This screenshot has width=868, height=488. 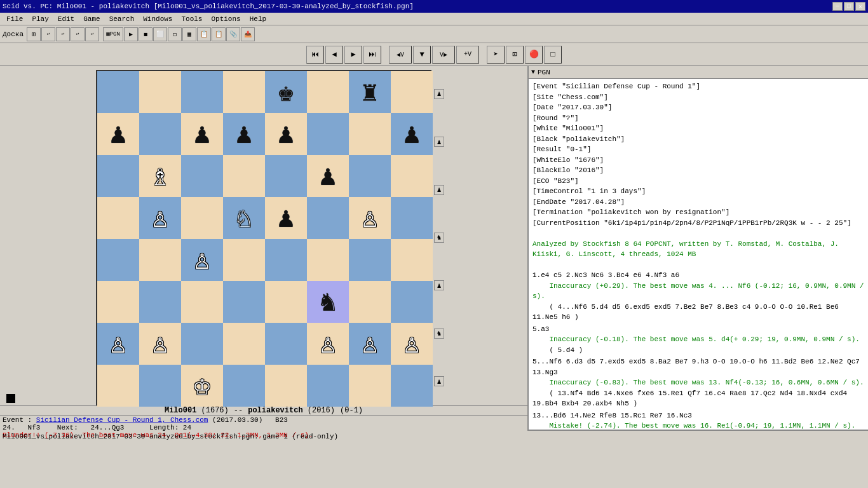 What do you see at coordinates (244, 218) in the screenshot?
I see `square-d5: ♘` at bounding box center [244, 218].